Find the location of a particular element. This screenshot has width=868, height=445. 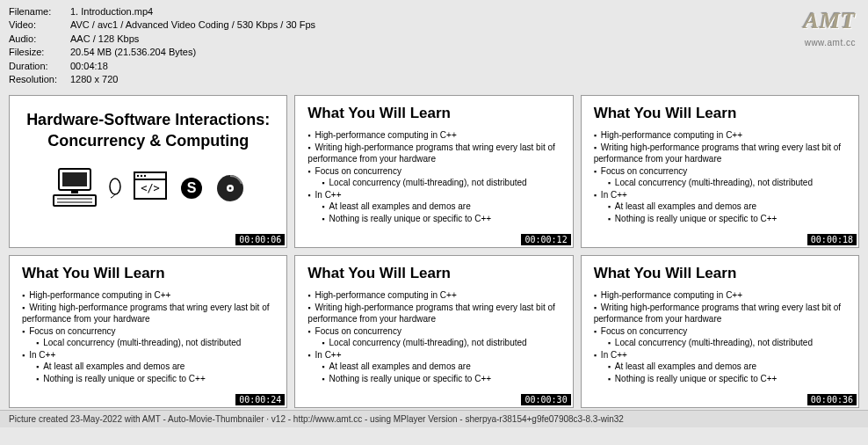

logo: AMT www.amt.cc is located at coordinates (829, 27).